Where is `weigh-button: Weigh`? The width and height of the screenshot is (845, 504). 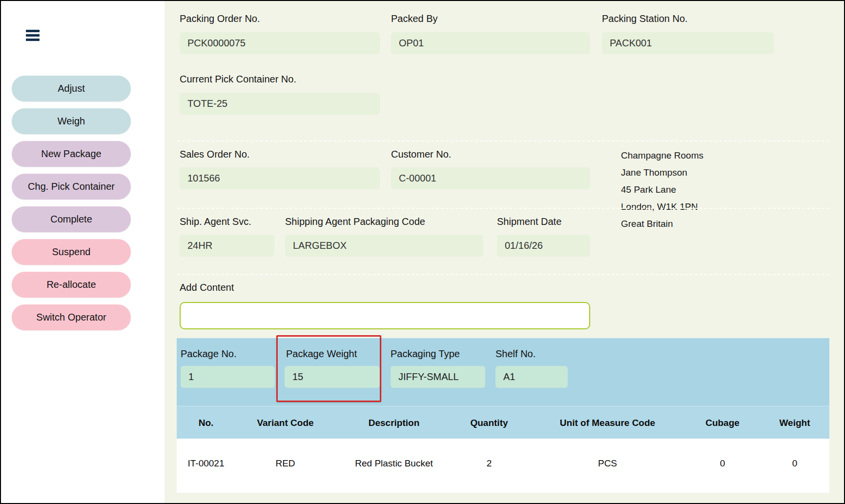
weigh-button: Weigh is located at coordinates (71, 121).